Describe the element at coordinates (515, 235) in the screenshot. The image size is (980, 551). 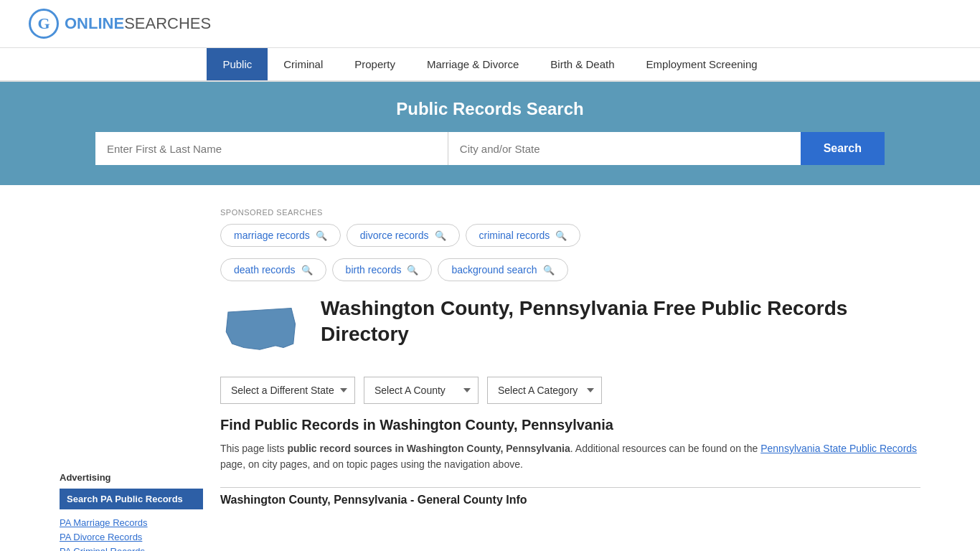
I see `tag-label: criminal records` at that location.